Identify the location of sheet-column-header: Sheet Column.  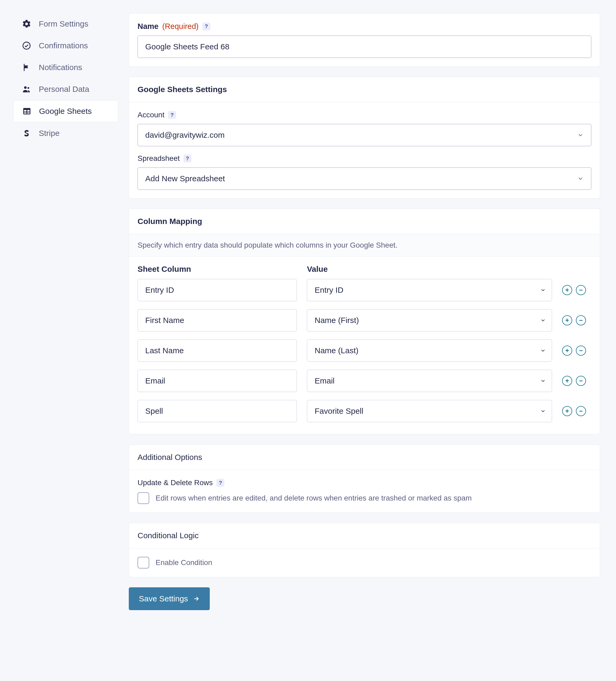
(217, 269).